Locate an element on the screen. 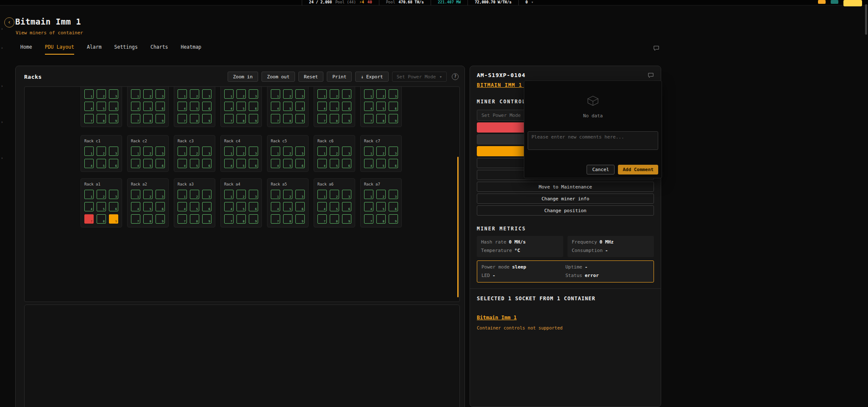 This screenshot has width=868, height=407. racks-scrollbar-thumb is located at coordinates (458, 227).